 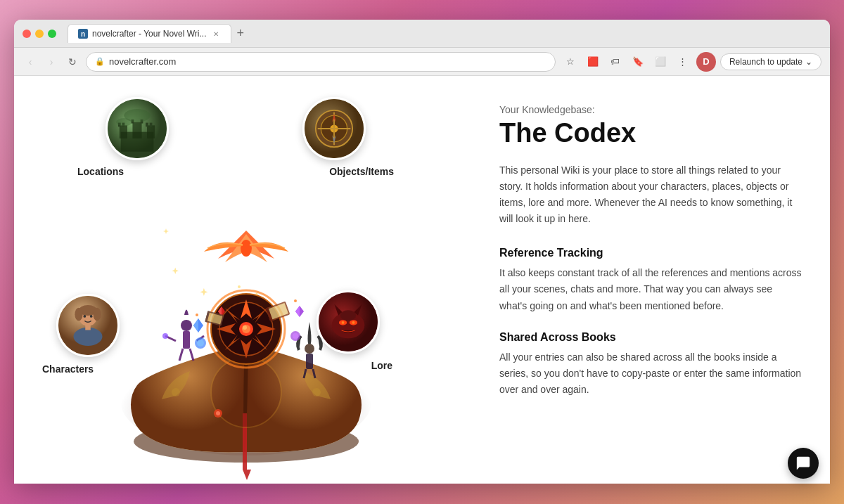 What do you see at coordinates (771, 62) in the screenshot?
I see `relaunch-button: Relaunch to update ⌄` at bounding box center [771, 62].